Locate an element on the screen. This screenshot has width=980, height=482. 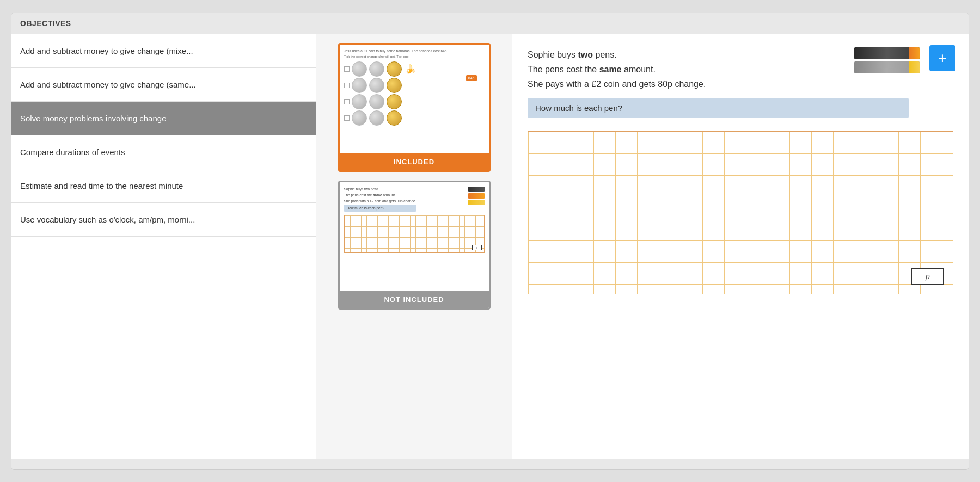
question-line-3: She pays with a £2 coin and gets 80p cha… is located at coordinates (713, 84).